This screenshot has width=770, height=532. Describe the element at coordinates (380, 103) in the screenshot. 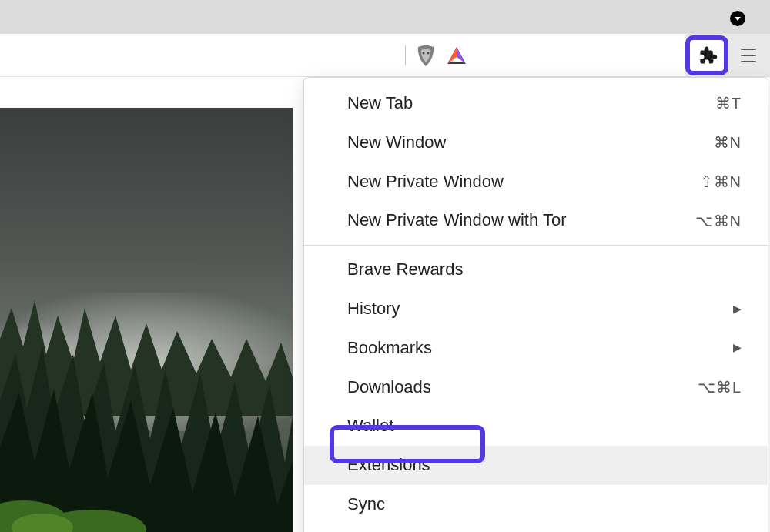

I see `menu-item-label: New Tab` at that location.